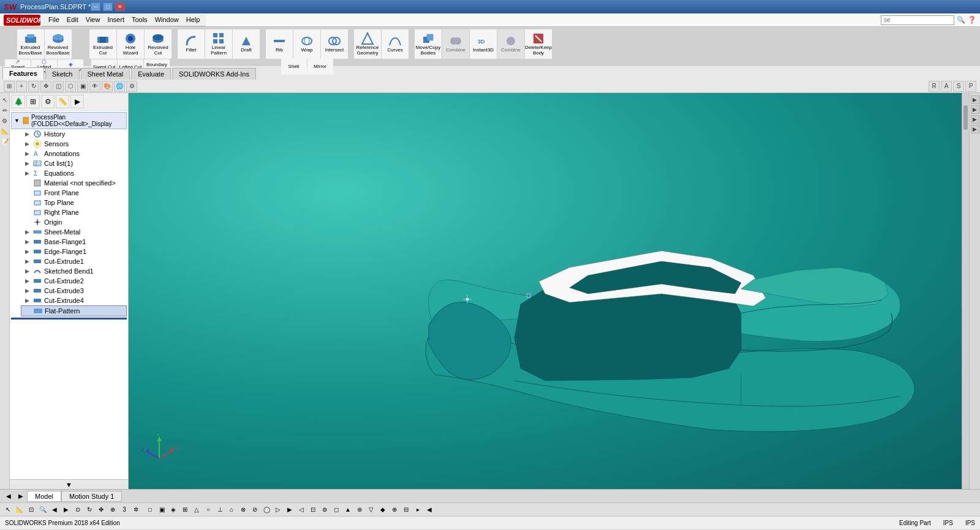 The width and height of the screenshot is (980, 530). What do you see at coordinates (194, 20) in the screenshot?
I see `menu-item-help: Help` at bounding box center [194, 20].